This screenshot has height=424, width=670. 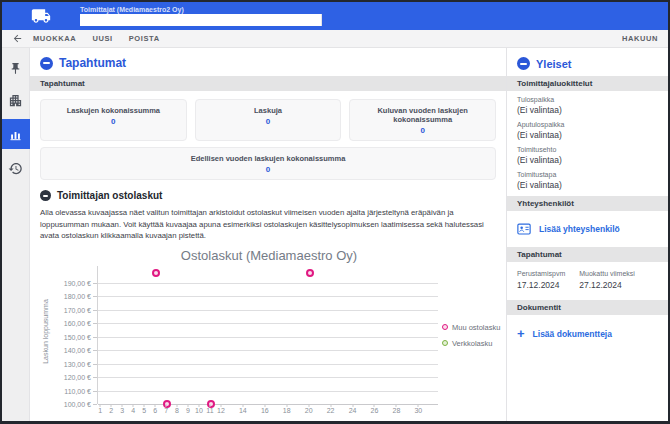 I want to click on titlebar: Toimittajat (Mediamaestro2 Oy) Toimittaj…, so click(x=335, y=16).